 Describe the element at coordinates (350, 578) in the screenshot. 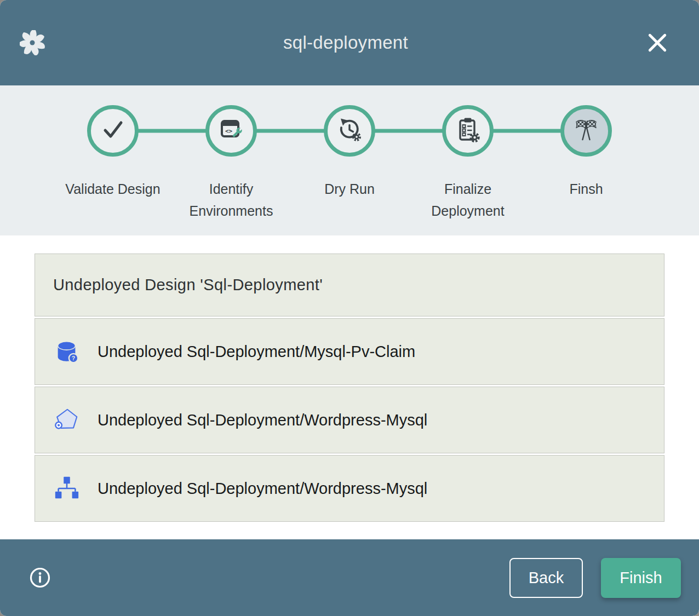

I see `dialog-footer: Back Finish` at that location.